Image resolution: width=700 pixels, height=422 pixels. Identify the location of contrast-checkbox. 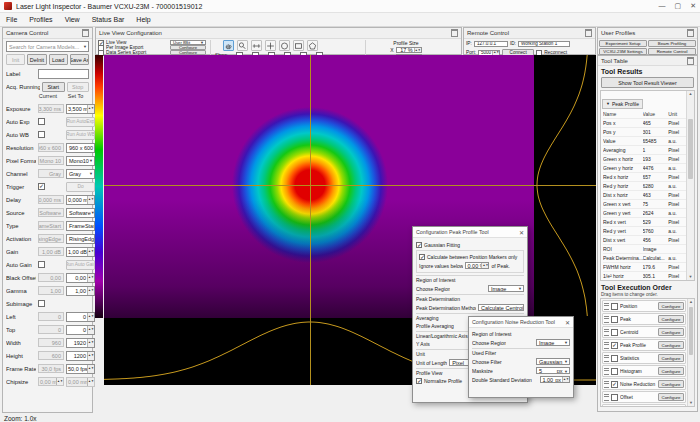
(614, 408).